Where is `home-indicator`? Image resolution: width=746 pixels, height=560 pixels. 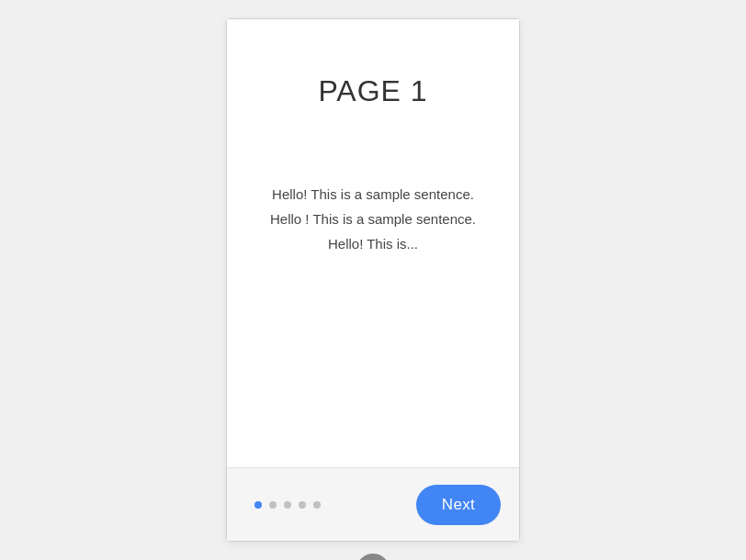
home-indicator is located at coordinates (373, 556).